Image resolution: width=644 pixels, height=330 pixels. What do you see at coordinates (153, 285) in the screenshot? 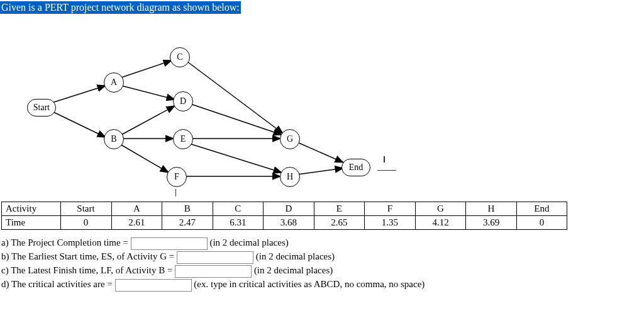
I see `answer-input-d` at bounding box center [153, 285].